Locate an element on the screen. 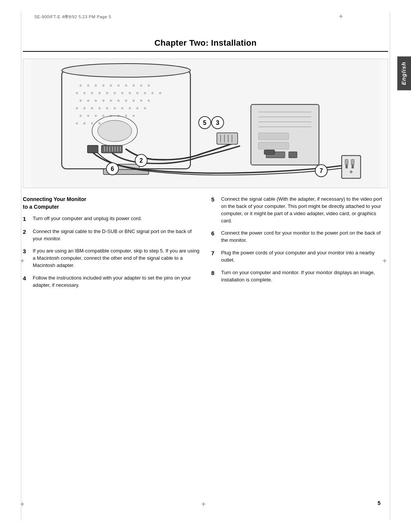 This screenshot has width=411, height=532. left-border-line is located at coordinates (21, 266).